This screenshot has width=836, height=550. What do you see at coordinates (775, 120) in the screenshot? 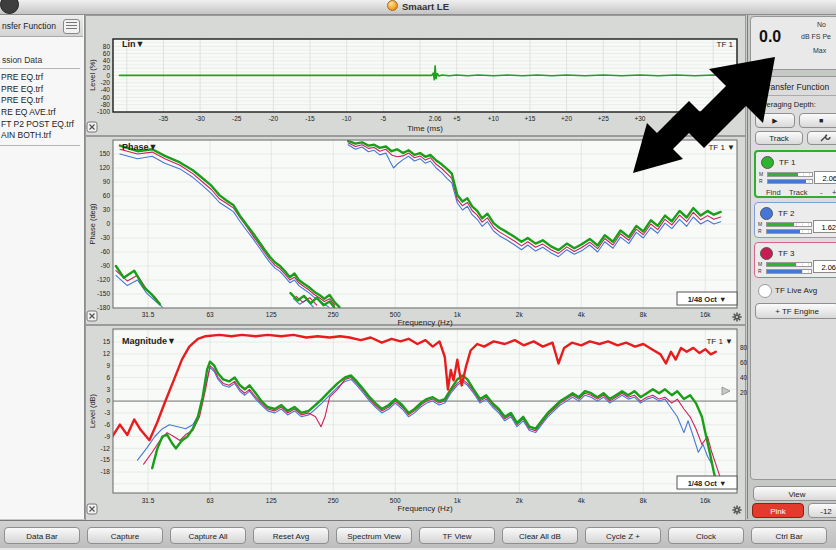
I see `play-button: ▶` at bounding box center [775, 120].